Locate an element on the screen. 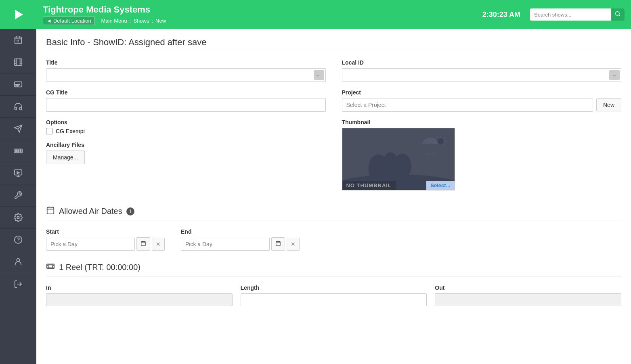 The image size is (631, 364). cg-title-label: CG Title is located at coordinates (186, 92).